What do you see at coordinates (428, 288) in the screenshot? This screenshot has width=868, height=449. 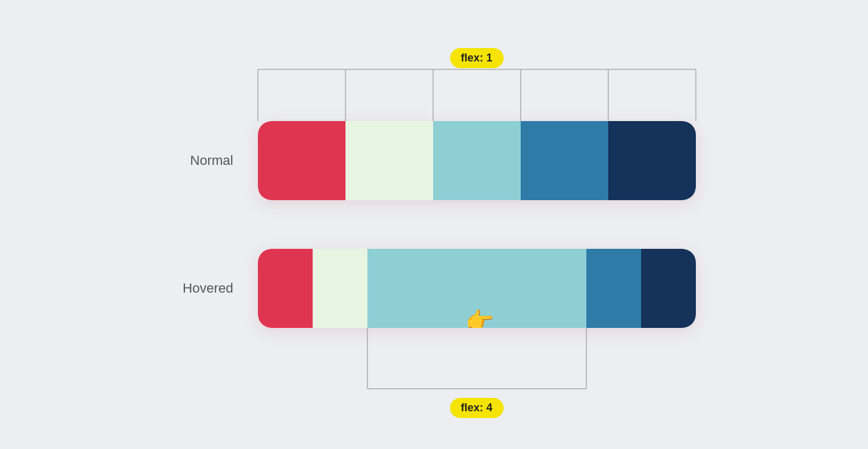 I see `hovered-row: Hovered 👉` at bounding box center [428, 288].